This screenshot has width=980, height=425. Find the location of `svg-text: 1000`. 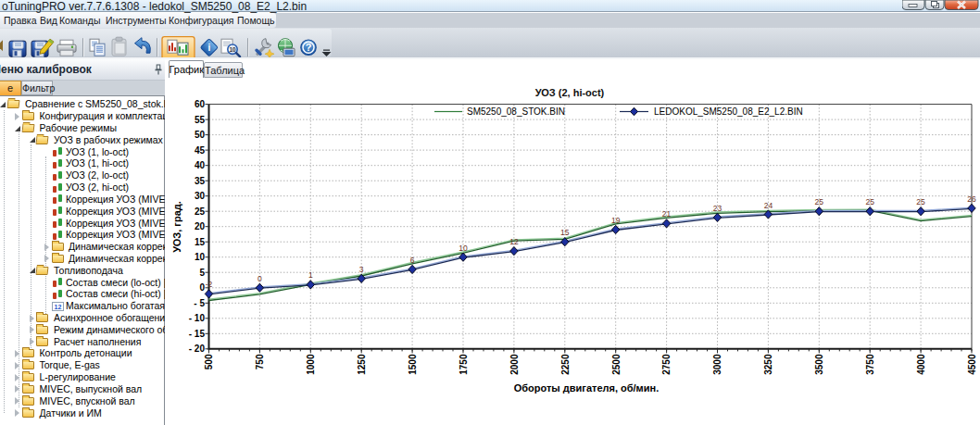

svg-text: 1000 is located at coordinates (311, 365).